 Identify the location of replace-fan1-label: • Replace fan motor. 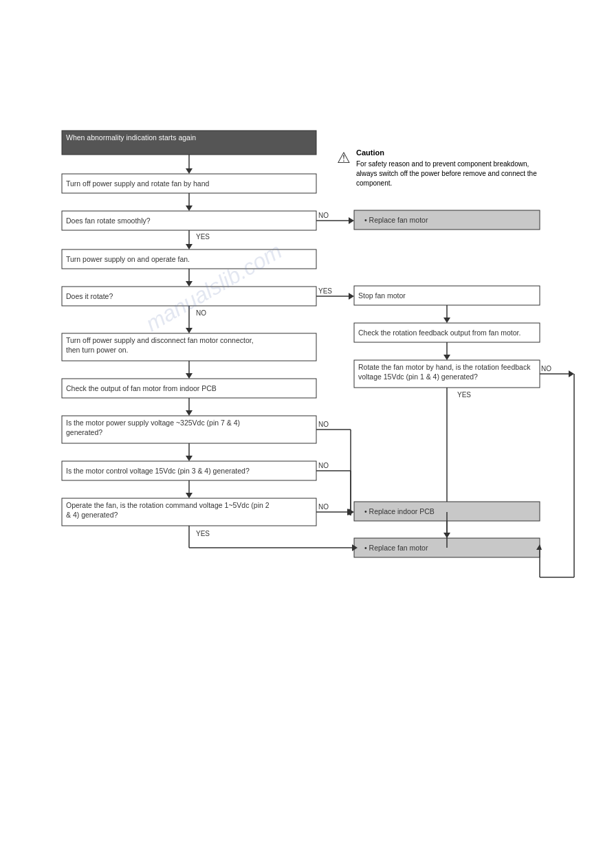
(396, 220).